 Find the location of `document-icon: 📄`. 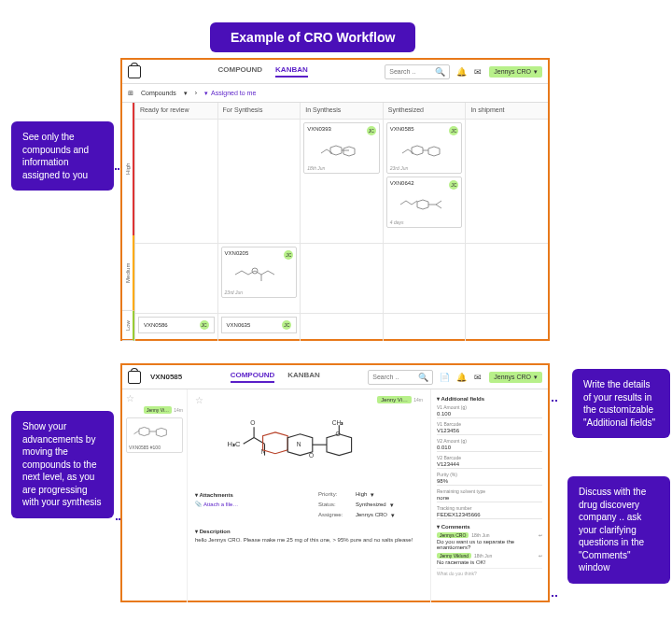

document-icon: 📄 is located at coordinates (444, 377).